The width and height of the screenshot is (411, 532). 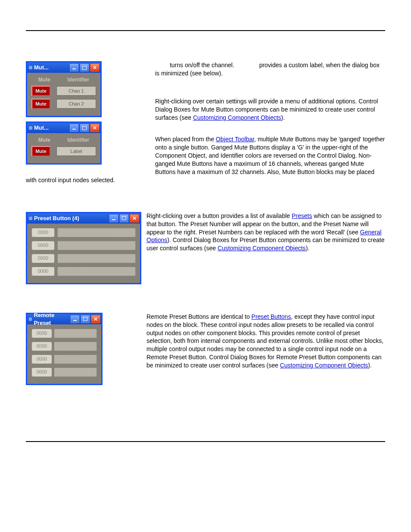 I want to click on preset-image: Preset Button (4) ✕ 0000 0000, so click(x=86, y=250).